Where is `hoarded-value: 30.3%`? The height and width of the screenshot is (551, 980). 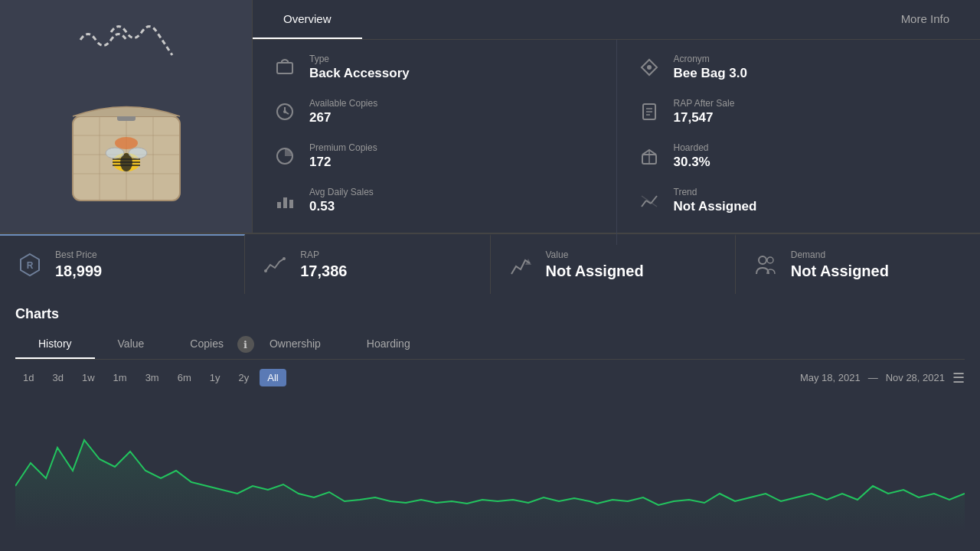
hoarded-value: 30.3% is located at coordinates (692, 162).